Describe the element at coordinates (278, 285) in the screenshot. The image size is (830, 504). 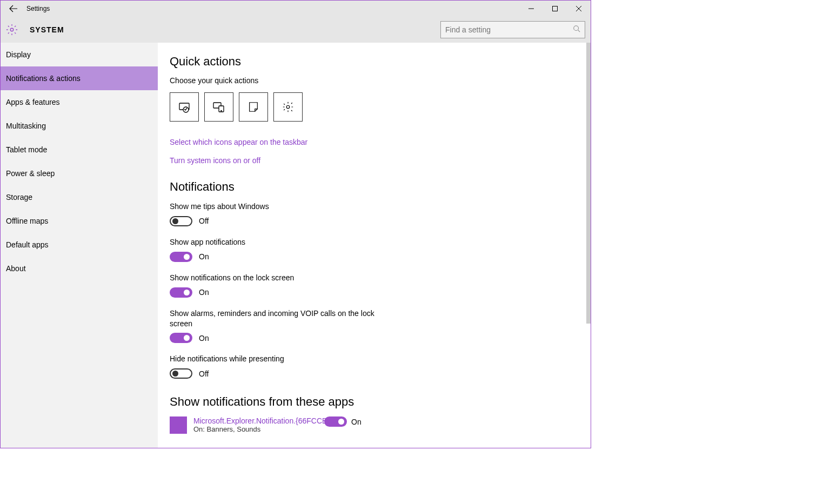
I see `toggle-lockscreen: Show notifications on the lock screen On` at that location.